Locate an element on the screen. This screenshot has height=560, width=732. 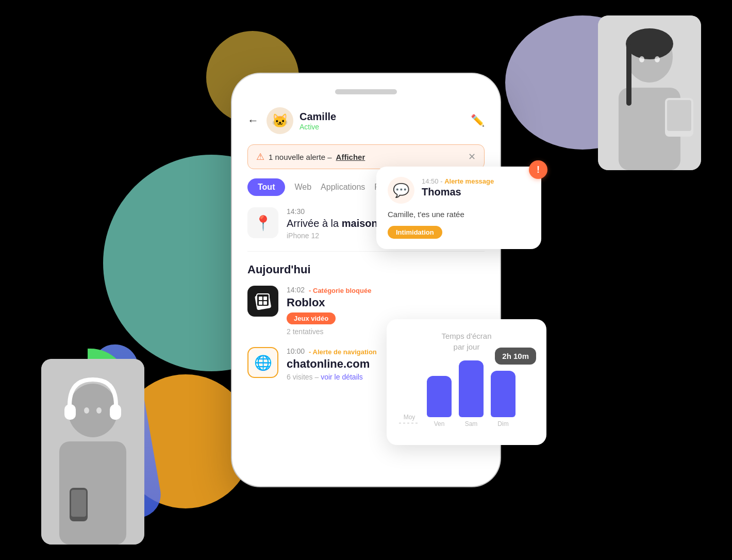
profile-info: 🐱 Camille Active is located at coordinates (369, 121).